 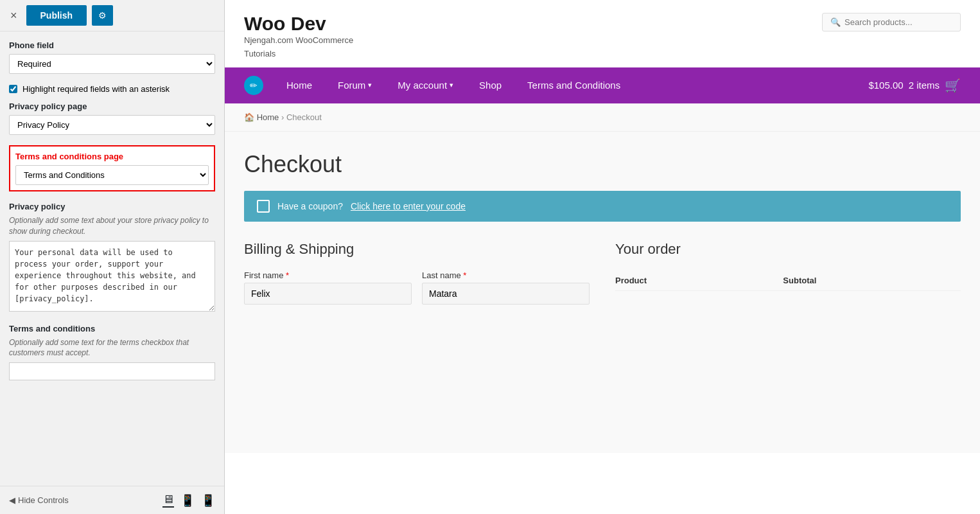 What do you see at coordinates (112, 15) in the screenshot?
I see `panel-toolbar: × Publish ⚙` at bounding box center [112, 15].